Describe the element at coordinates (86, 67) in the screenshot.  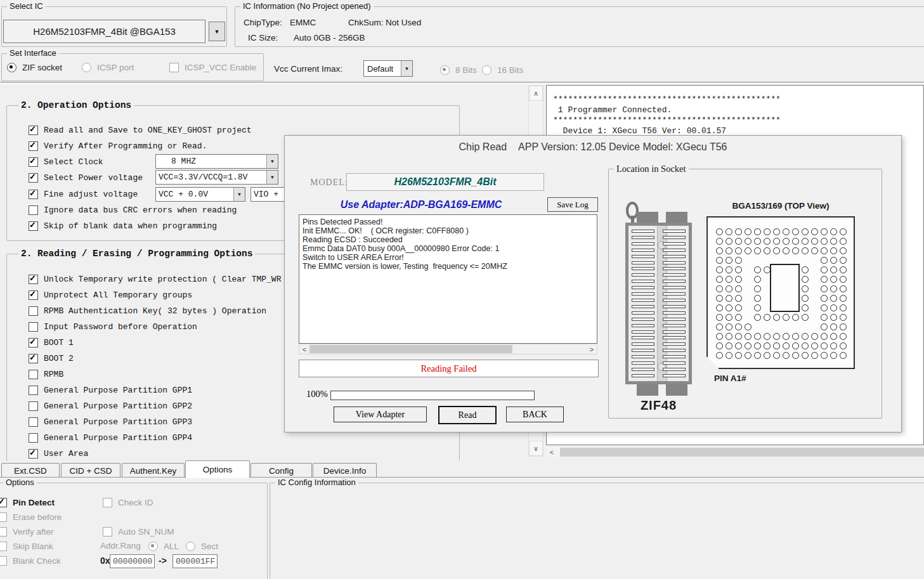
I see `icsp-port-radio` at that location.